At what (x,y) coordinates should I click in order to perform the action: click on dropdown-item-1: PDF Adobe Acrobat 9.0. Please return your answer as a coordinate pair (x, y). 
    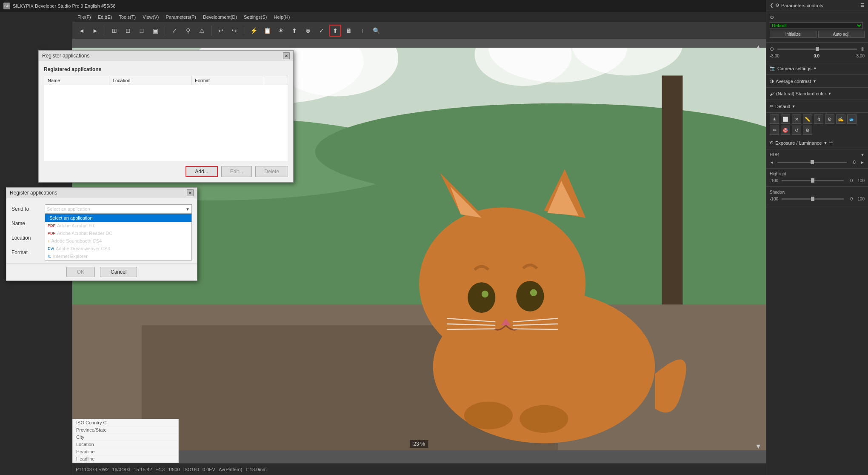
    Looking at the image, I should click on (118, 226).